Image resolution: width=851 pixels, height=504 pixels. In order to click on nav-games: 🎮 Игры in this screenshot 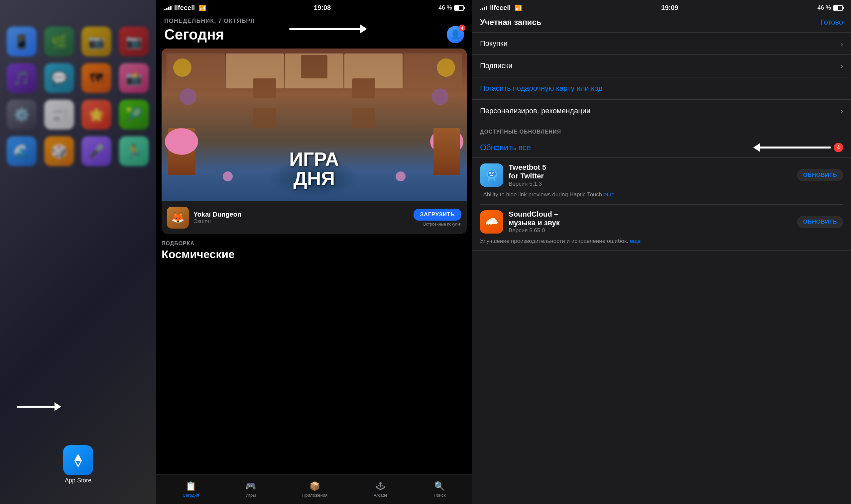, I will do `click(251, 489)`.